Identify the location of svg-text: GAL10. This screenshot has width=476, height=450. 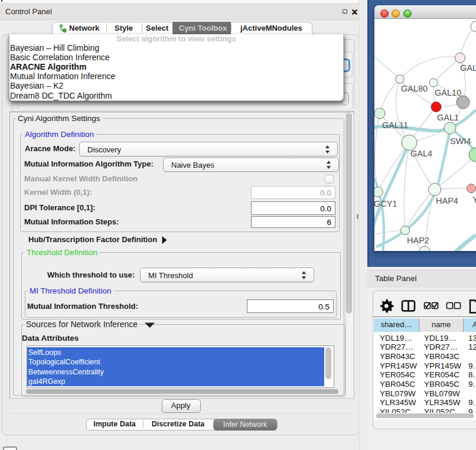
(448, 93).